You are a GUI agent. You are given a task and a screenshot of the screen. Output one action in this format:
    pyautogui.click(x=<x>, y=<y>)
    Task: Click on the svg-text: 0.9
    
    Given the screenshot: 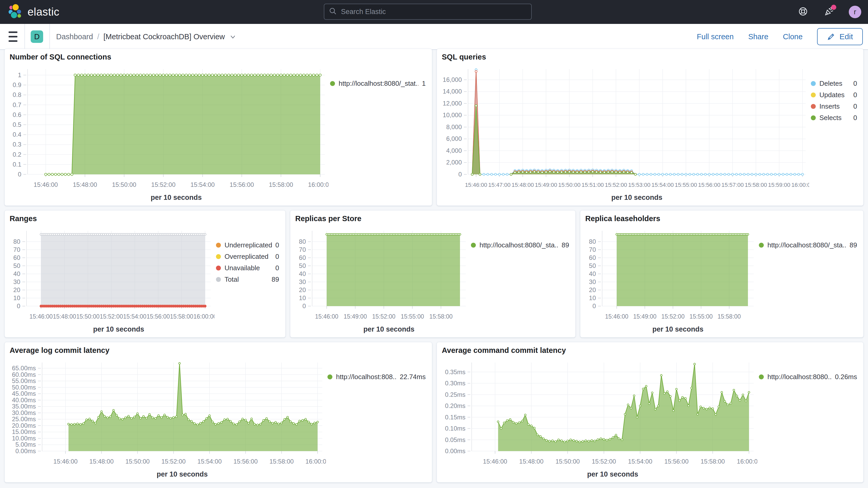 What is the action you would take?
    pyautogui.click(x=17, y=85)
    